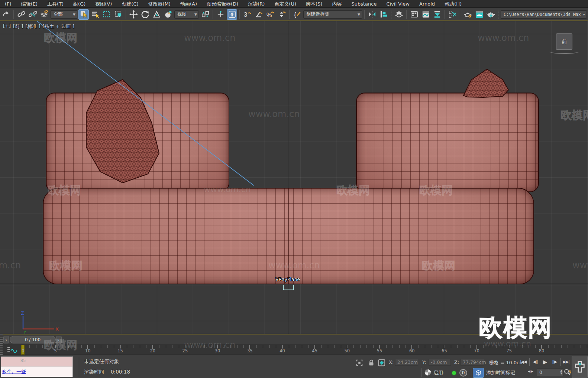 The width and height of the screenshot is (588, 378). Describe the element at coordinates (580, 367) in the screenshot. I see `set-key-button` at that location.